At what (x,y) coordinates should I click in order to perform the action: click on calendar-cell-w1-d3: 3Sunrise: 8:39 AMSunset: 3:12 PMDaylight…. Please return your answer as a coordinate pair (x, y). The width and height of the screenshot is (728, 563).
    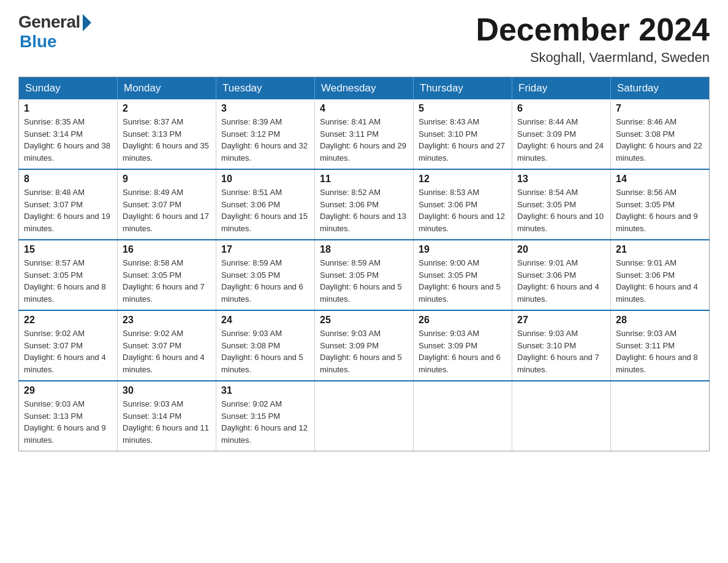
    Looking at the image, I should click on (266, 134).